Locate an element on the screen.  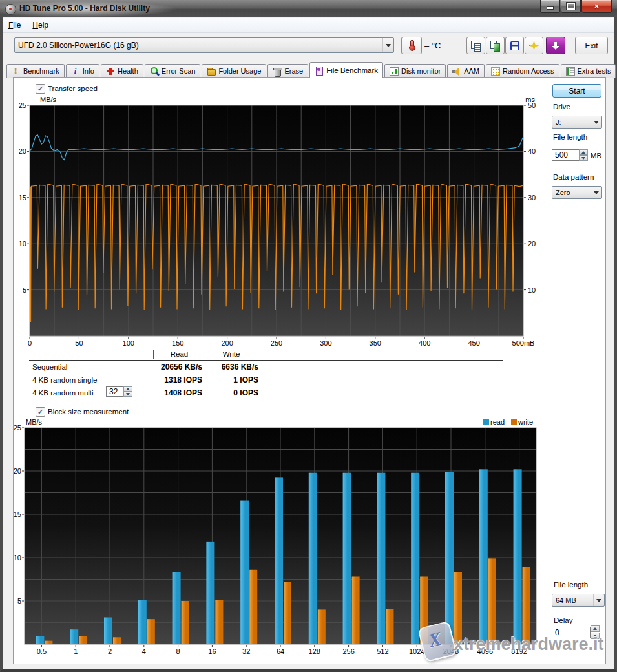
file-length-input: 500 is located at coordinates (566, 155).